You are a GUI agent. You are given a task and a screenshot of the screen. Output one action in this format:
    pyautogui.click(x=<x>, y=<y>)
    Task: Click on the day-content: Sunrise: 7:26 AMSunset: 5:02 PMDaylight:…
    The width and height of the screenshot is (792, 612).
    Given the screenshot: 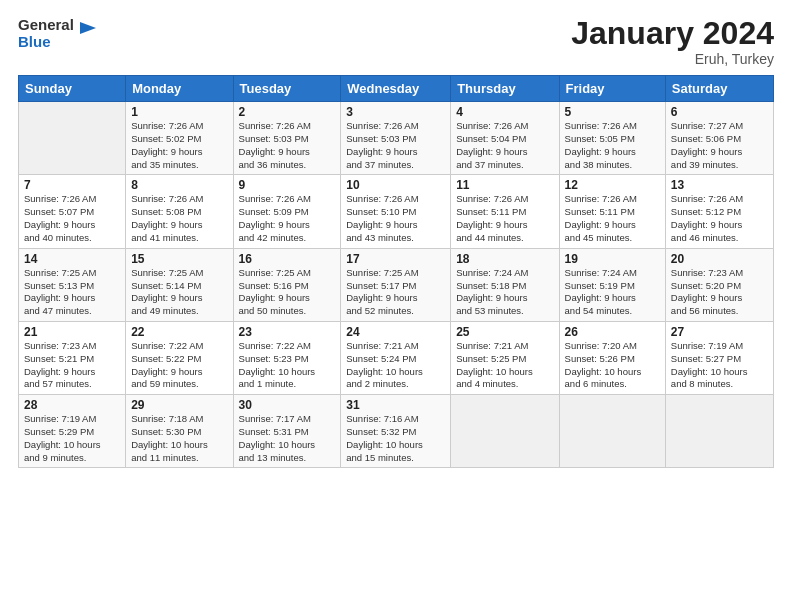 What is the action you would take?
    pyautogui.click(x=167, y=144)
    